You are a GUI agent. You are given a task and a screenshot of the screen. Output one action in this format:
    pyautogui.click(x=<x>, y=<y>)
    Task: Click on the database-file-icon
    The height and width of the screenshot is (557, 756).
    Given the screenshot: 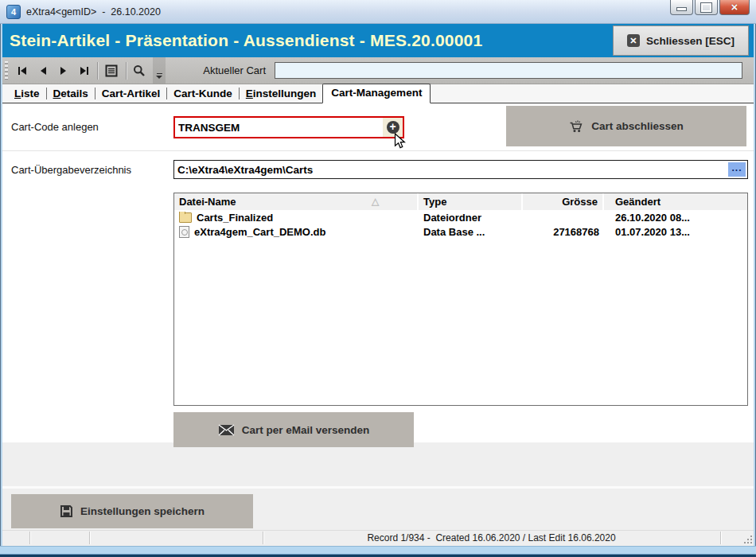 What is the action you would take?
    pyautogui.click(x=185, y=232)
    